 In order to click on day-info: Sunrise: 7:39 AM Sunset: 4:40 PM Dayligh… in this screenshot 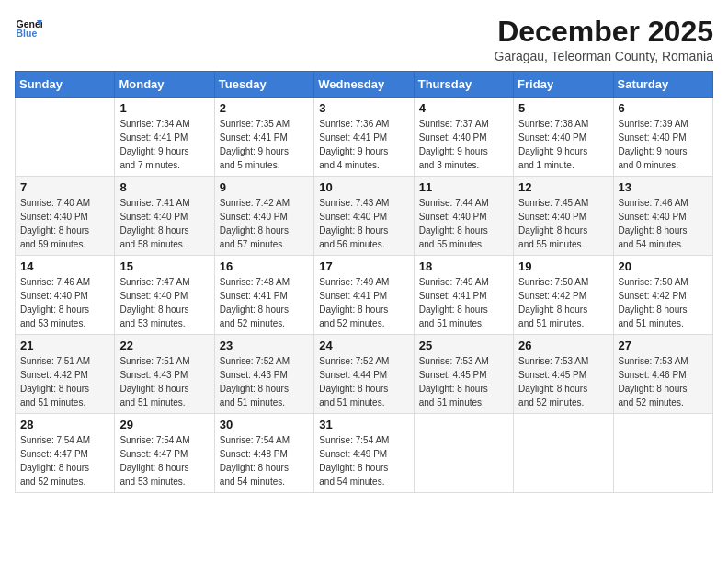, I will do `click(664, 144)`.